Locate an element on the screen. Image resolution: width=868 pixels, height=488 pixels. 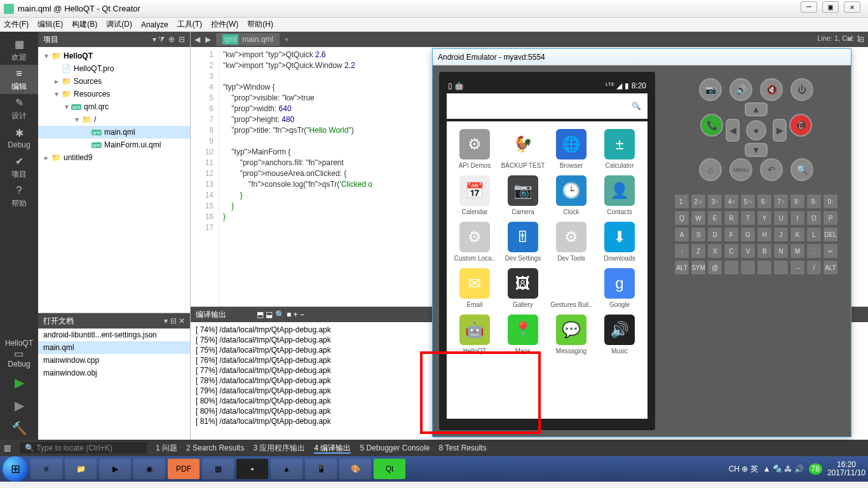
key: L is located at coordinates (814, 234).